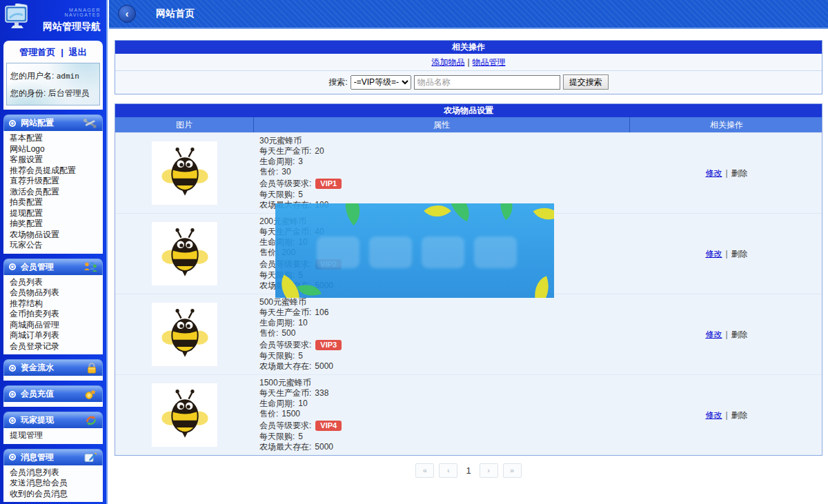  Describe the element at coordinates (53, 267) in the screenshot. I see `sidebar-header-members: 会员管理` at that location.